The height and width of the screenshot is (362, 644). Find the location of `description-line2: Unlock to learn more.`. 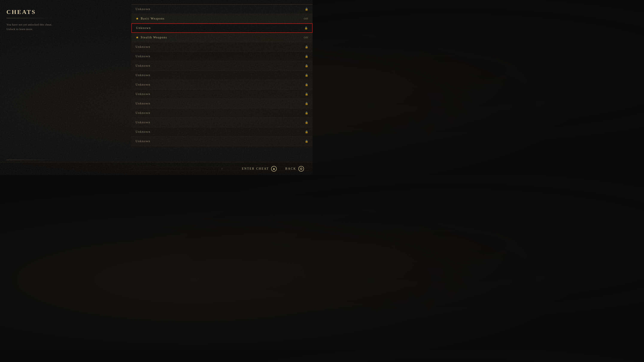

description-line2: Unlock to learn more. is located at coordinates (20, 29).